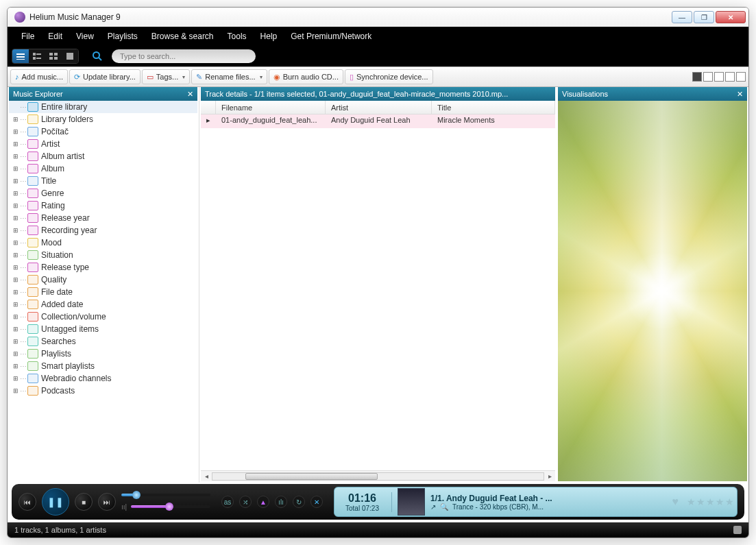  Describe the element at coordinates (237, 36) in the screenshot. I see `menu-tools: Tools` at that location.